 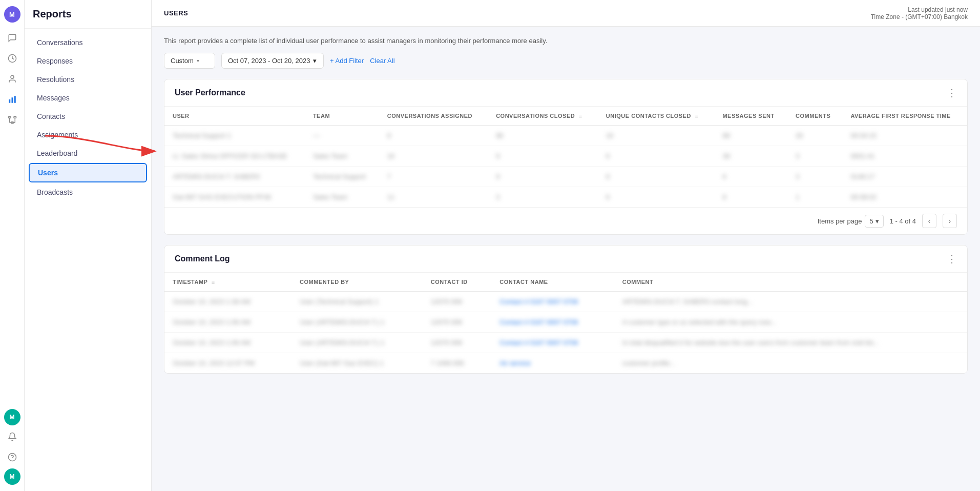 What do you see at coordinates (553, 363) in the screenshot?
I see `cell-contact-name: Air service` at bounding box center [553, 363].